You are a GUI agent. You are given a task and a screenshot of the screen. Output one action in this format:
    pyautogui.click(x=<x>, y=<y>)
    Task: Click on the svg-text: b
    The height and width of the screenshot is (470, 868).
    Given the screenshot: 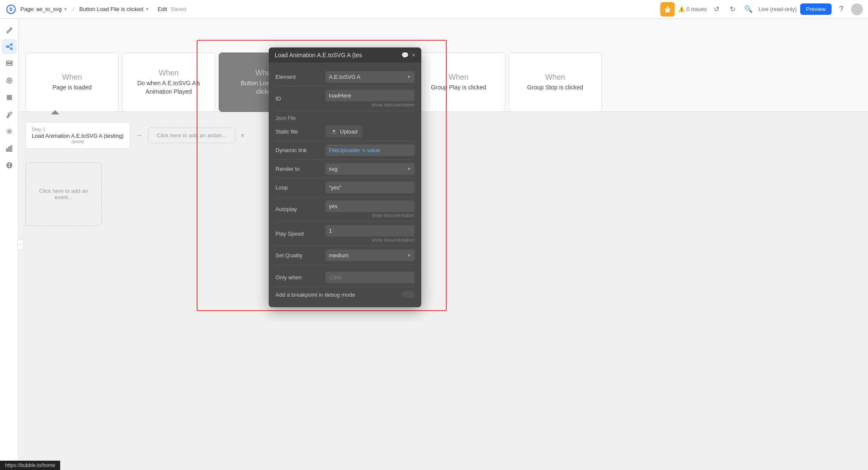 What is the action you would take?
    pyautogui.click(x=11, y=9)
    